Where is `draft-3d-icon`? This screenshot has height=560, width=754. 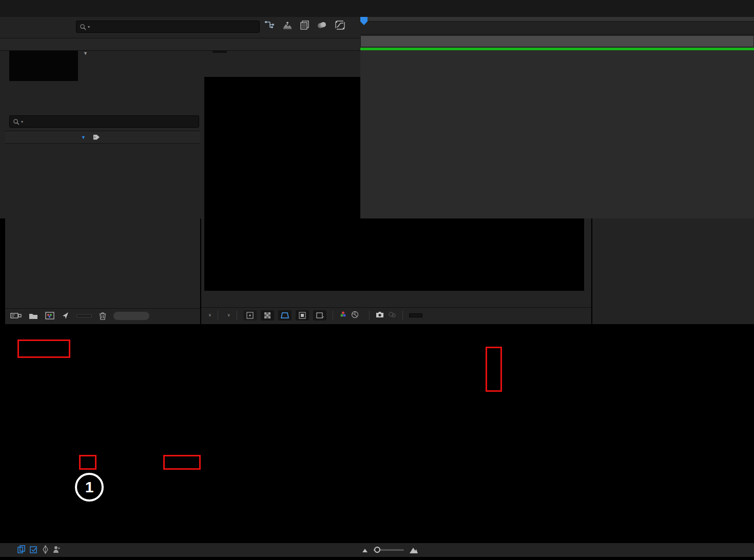
draft-3d-icon is located at coordinates (287, 26).